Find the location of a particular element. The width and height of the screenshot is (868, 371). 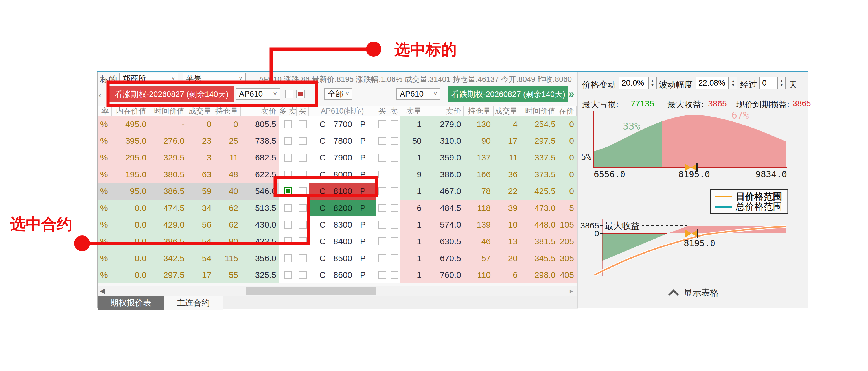

column-header: 多 卖 is located at coordinates (288, 111).